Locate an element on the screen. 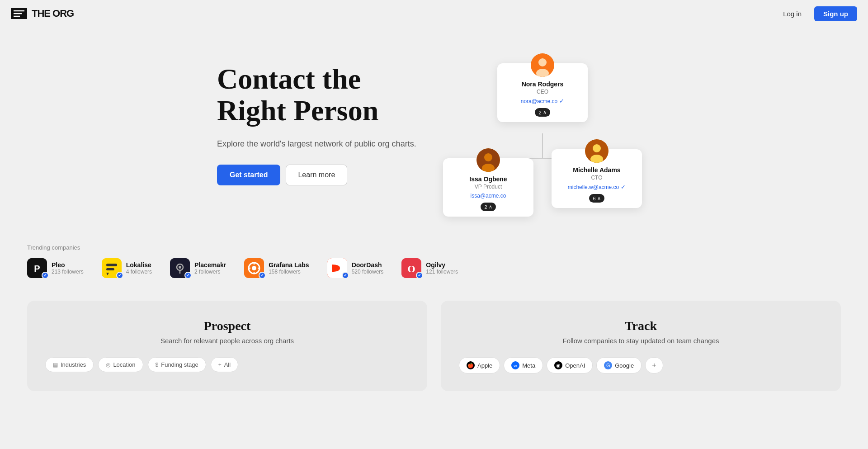 This screenshot has width=868, height=449. ceo-email: nora@acme.co ✓ is located at coordinates (542, 101).